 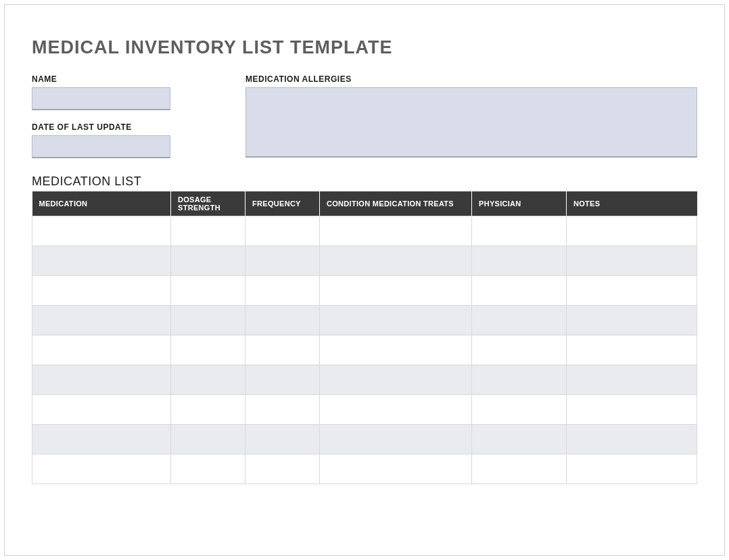 I want to click on header-physician: PHYSICIAN, so click(x=519, y=204).